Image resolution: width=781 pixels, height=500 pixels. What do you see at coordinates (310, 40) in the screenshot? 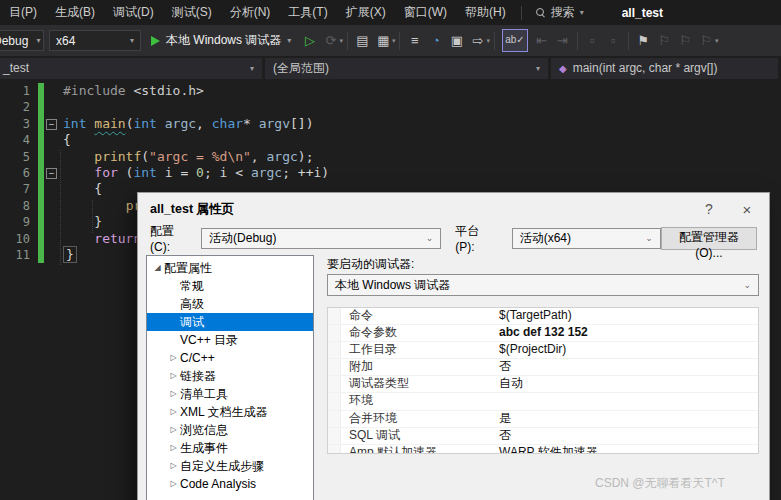
I see `start-without-debugging-icon: ▷` at bounding box center [310, 40].